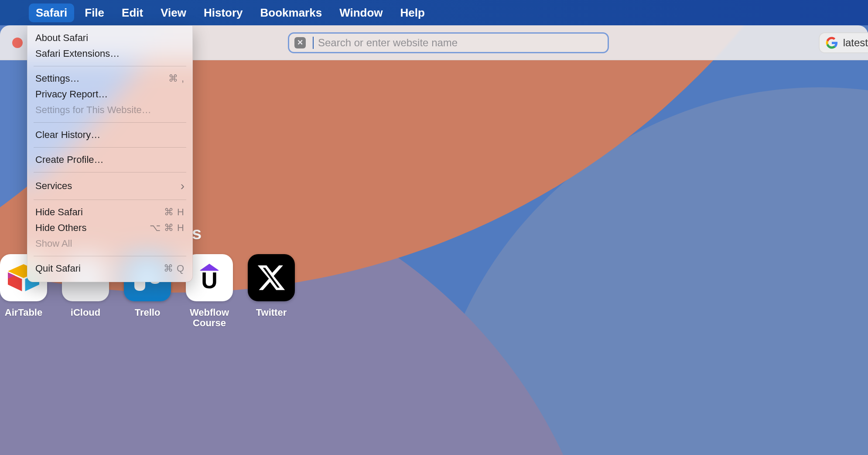  What do you see at coordinates (291, 13) in the screenshot?
I see `menubar-item-bookmarks: Bookmarks` at bounding box center [291, 13].